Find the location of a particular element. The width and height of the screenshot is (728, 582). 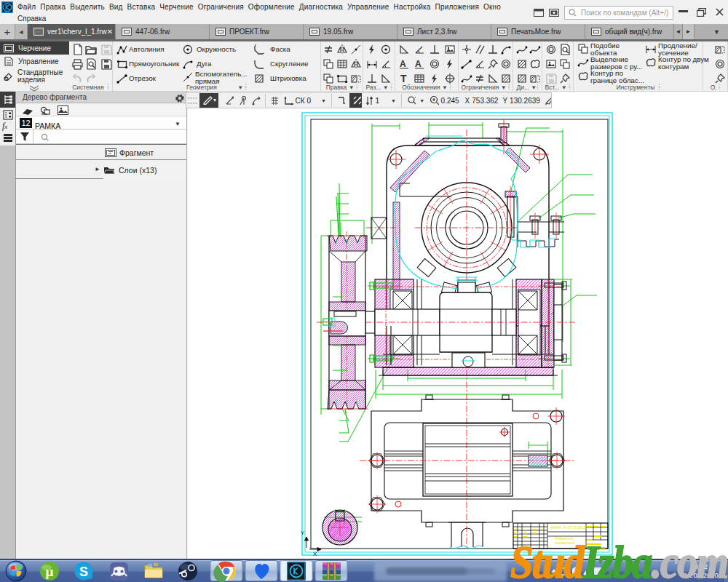

svg-text: Y is located at coordinates (303, 533).